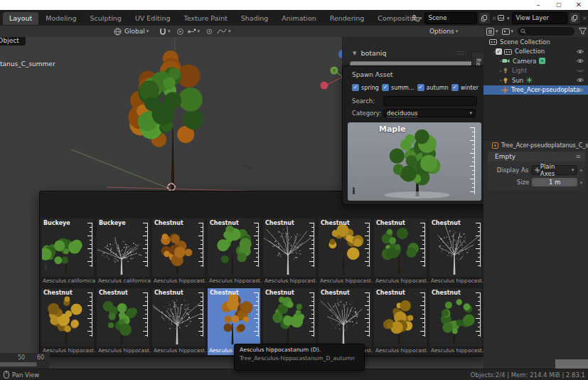  I want to click on workspace-tab-shading: Shading, so click(255, 19).